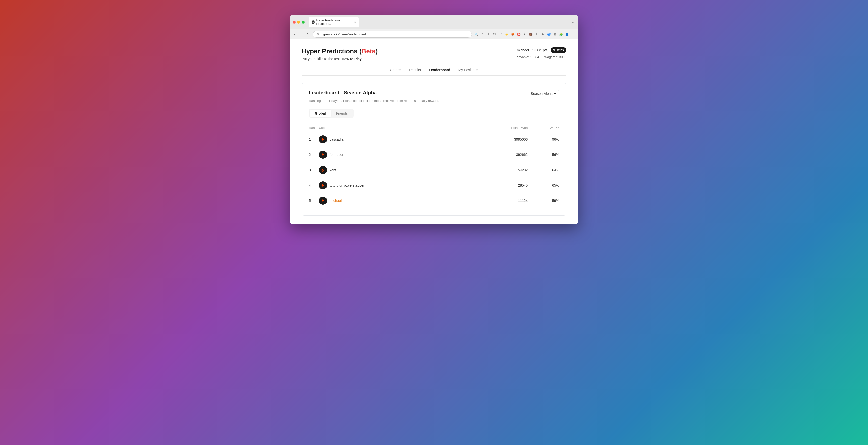 The width and height of the screenshot is (868, 445). I want to click on traffic-light-red, so click(294, 22).